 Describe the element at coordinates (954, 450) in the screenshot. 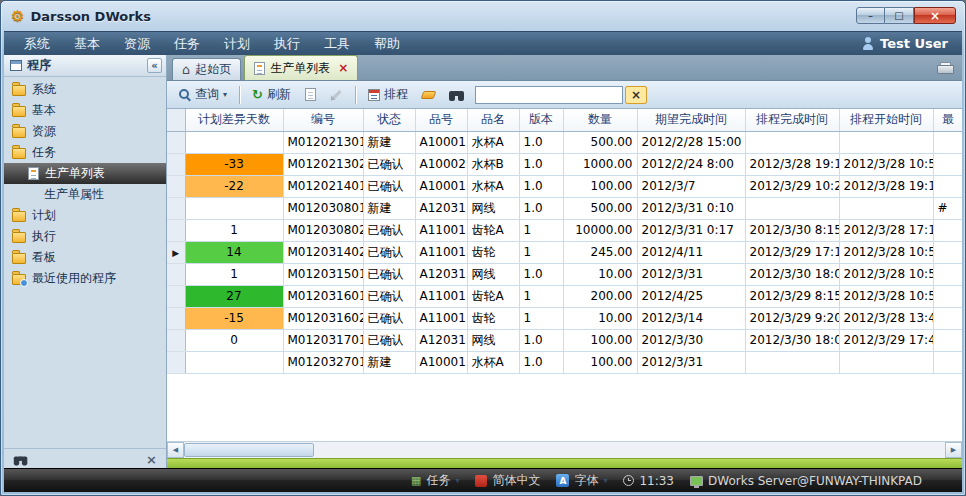

I see `scroll-right-button: ▶` at that location.